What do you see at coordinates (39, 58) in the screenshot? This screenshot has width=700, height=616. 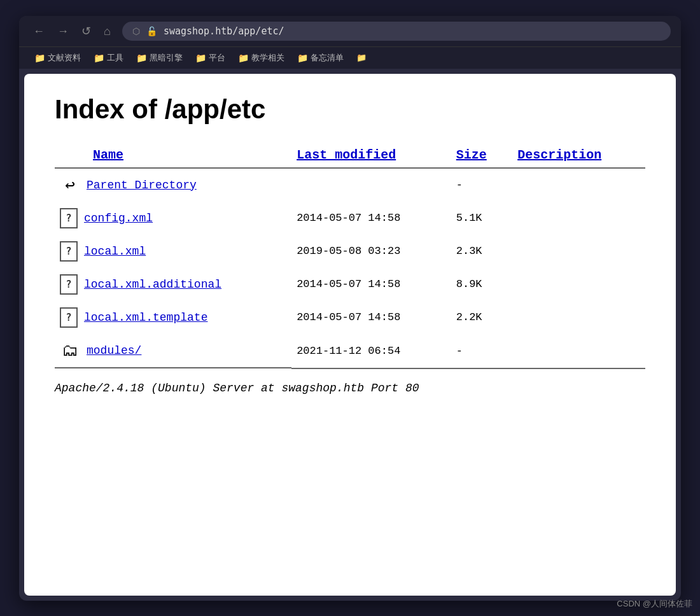 I see `folder-icon-0: 📁` at bounding box center [39, 58].